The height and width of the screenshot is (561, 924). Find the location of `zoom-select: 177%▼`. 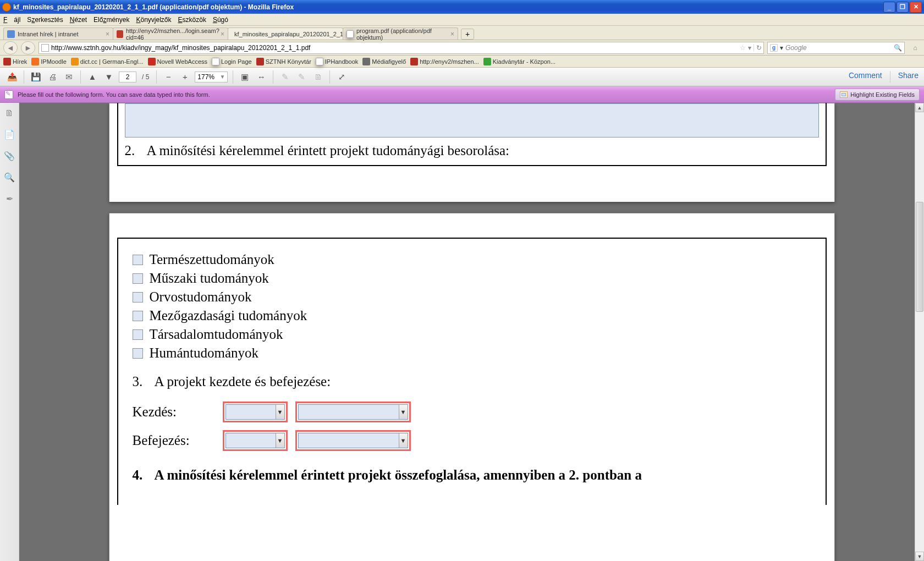

zoom-select: 177%▼ is located at coordinates (211, 77).